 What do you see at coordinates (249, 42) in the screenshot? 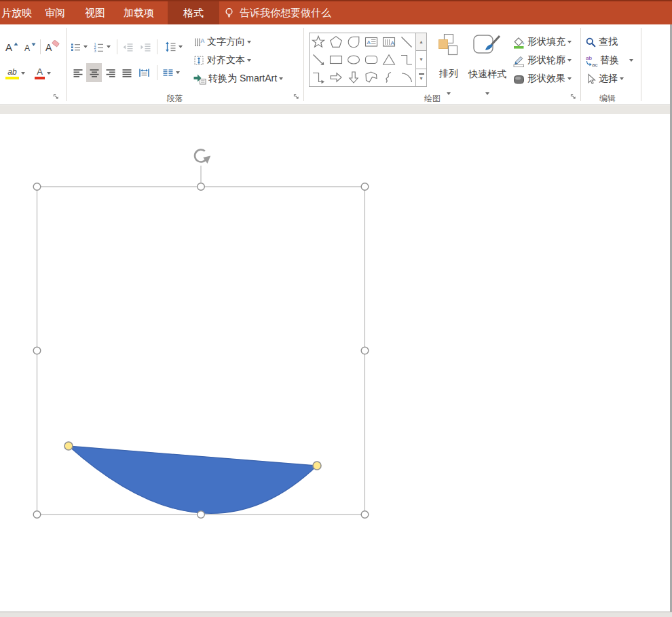
I see `text-direction-dropdown-icon` at bounding box center [249, 42].